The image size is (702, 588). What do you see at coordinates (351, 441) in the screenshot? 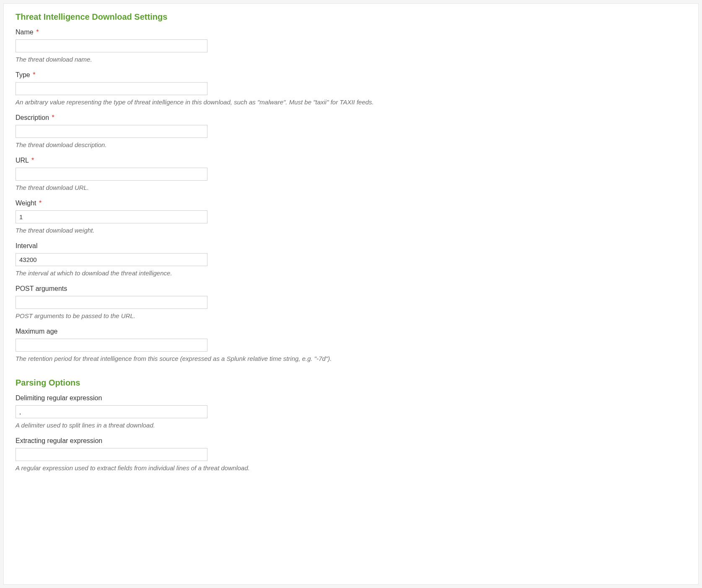
I see `label-extracting: Extracting regular expression` at bounding box center [351, 441].